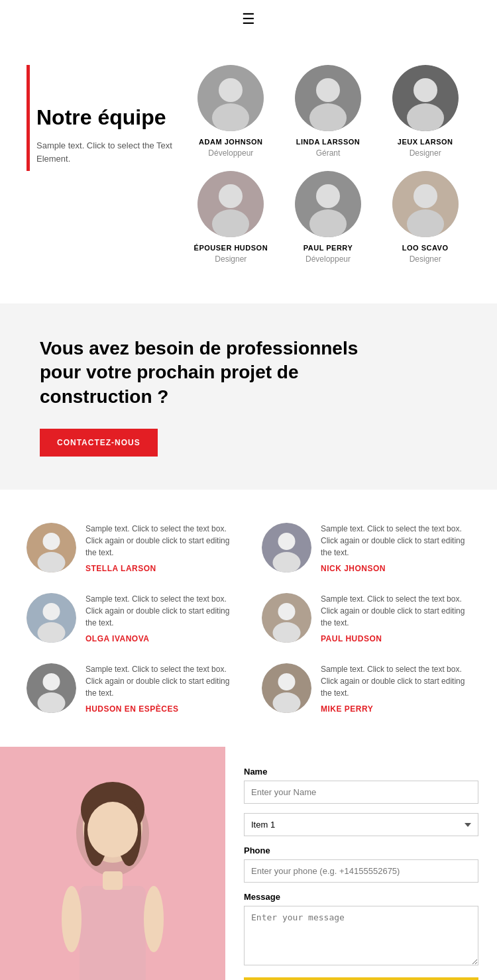  I want to click on tl-desc-2: Sample text. Click to select the text bo…, so click(396, 541).